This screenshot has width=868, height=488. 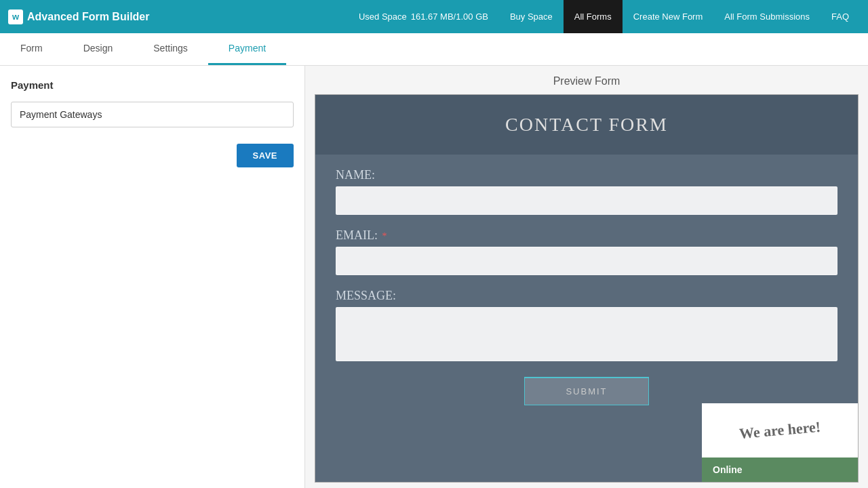 I want to click on label-email: EMAIL: *, so click(x=587, y=236).